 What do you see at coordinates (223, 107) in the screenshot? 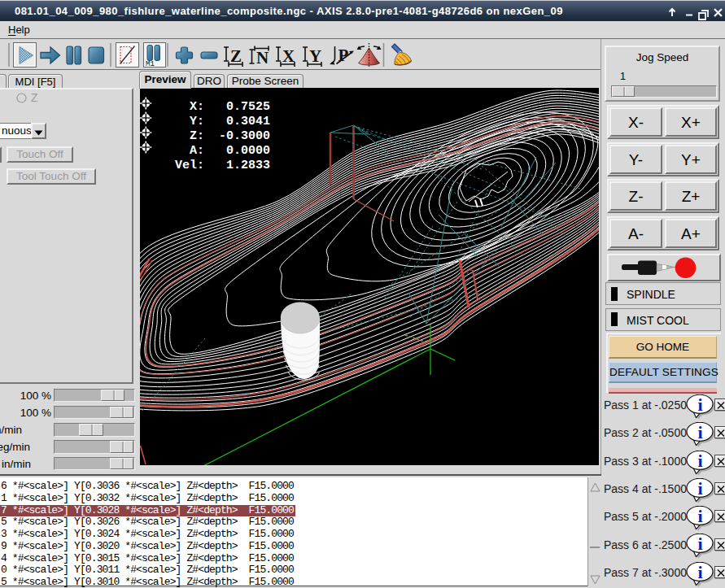
I see `svg-text: X: 0.7525` at bounding box center [223, 107].